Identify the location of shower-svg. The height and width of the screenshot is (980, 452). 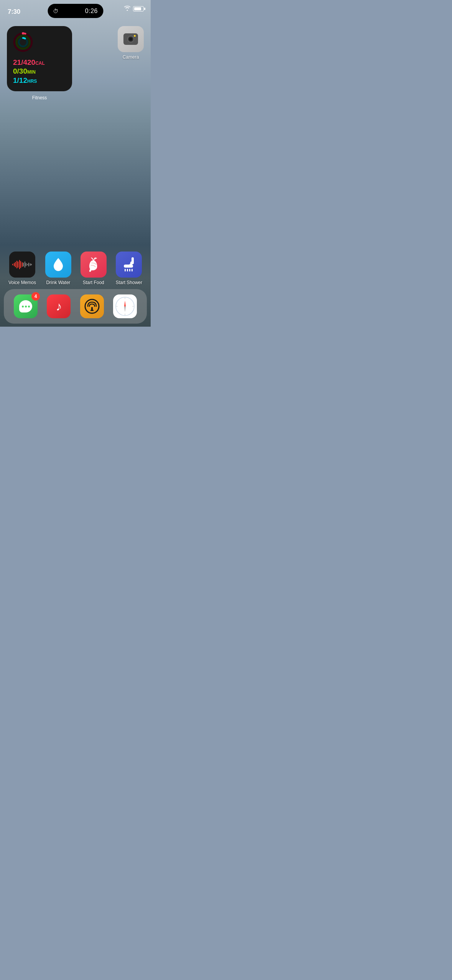
(129, 265).